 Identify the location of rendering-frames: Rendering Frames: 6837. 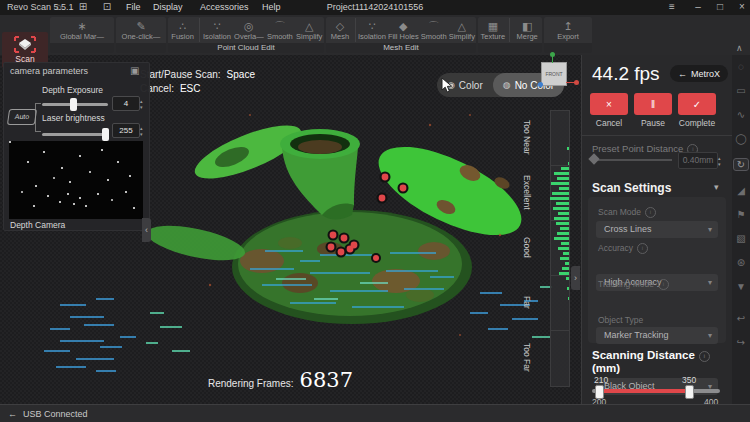
(280, 380).